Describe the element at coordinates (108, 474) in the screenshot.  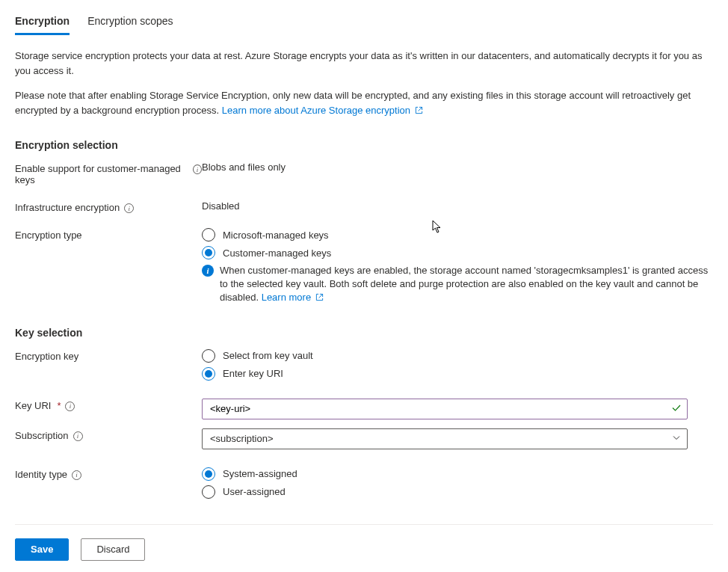
I see `identity-type-label: Identity type i` at that location.